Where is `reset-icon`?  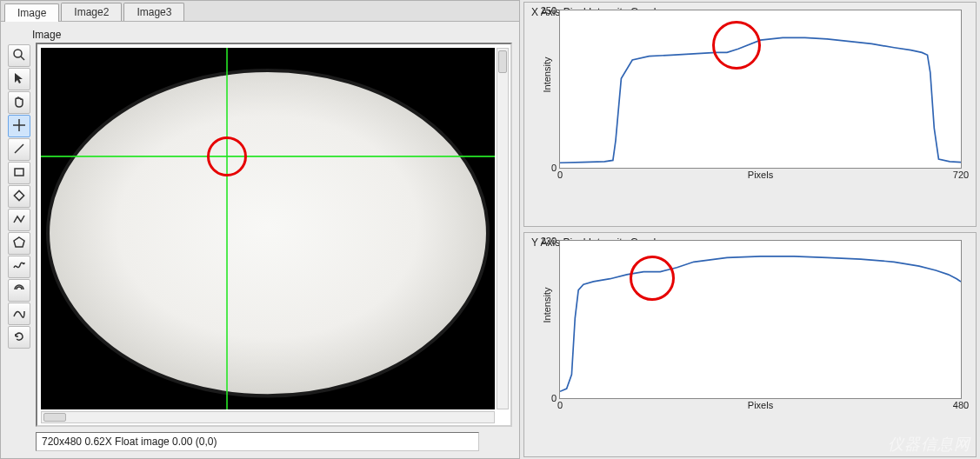 reset-icon is located at coordinates (19, 337).